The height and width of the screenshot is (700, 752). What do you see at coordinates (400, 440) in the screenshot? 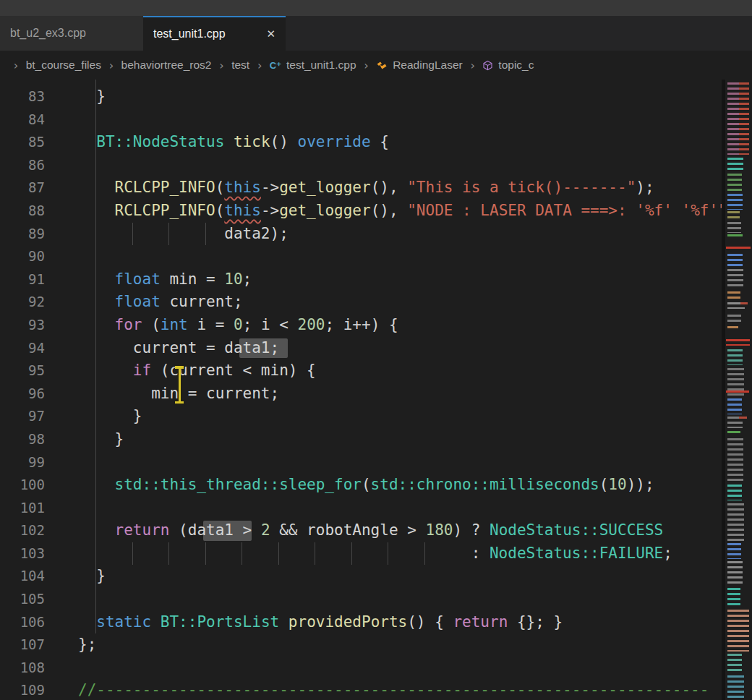
I see `code-line-98: }` at bounding box center [400, 440].